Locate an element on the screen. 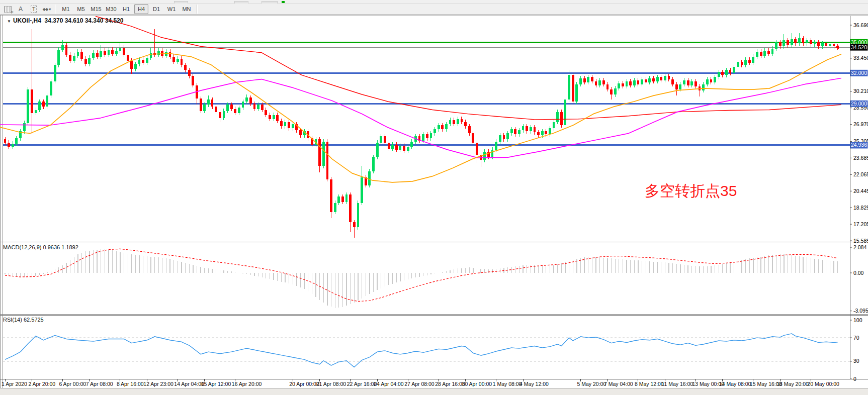 Image resolution: width=868 pixels, height=395 pixels. time-axis-label: 30 Apr 00:00 is located at coordinates (477, 384).